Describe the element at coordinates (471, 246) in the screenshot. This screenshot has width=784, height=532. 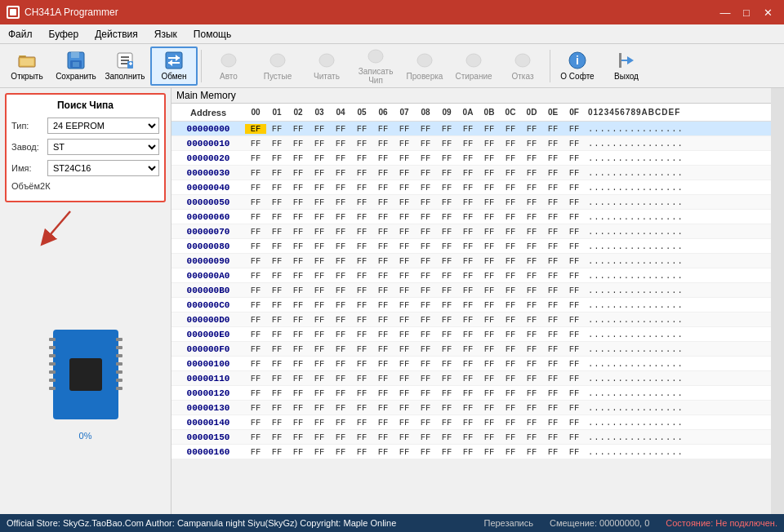
I see `hex-row: 00000080FFFFFFFFFFFFFFFFFFFFFFFFFFFFFFFF…` at that location.